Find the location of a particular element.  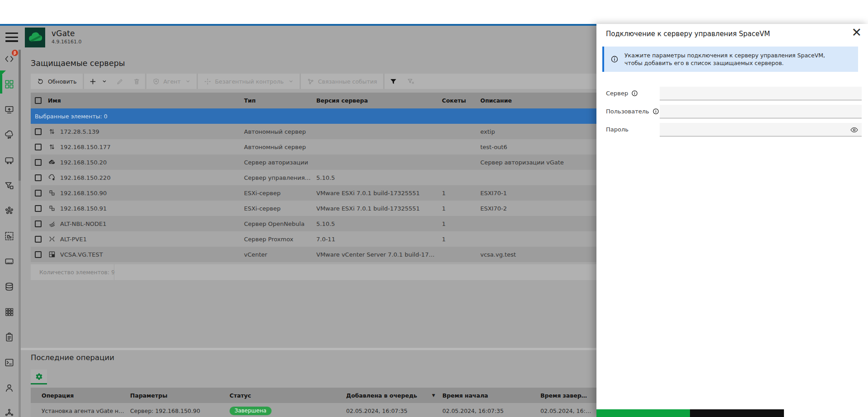

table-row: 192.168.150.220Сервер управления О...5.1… is located at coordinates (314, 178).